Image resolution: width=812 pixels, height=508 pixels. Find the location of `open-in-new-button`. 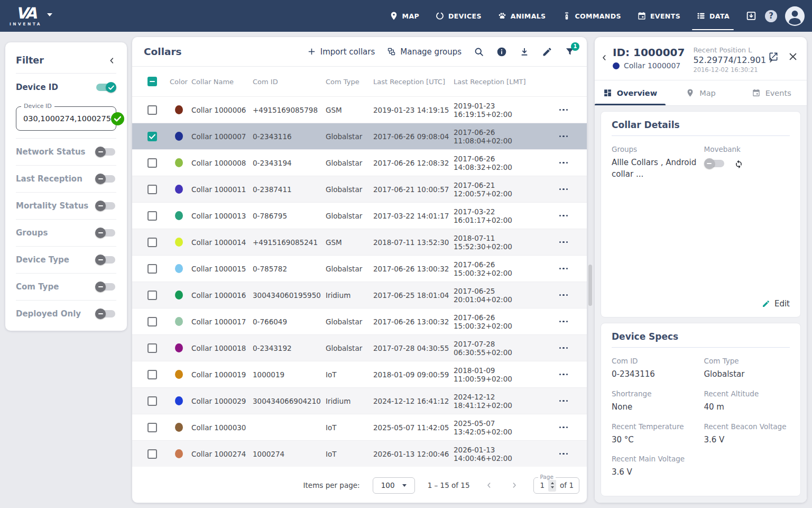

open-in-new-button is located at coordinates (773, 57).